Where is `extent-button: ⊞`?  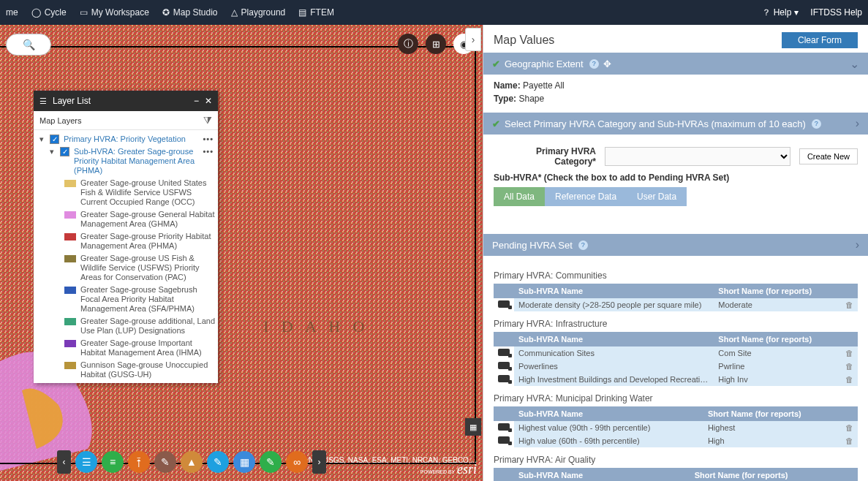 extent-button: ⊞ is located at coordinates (436, 44).